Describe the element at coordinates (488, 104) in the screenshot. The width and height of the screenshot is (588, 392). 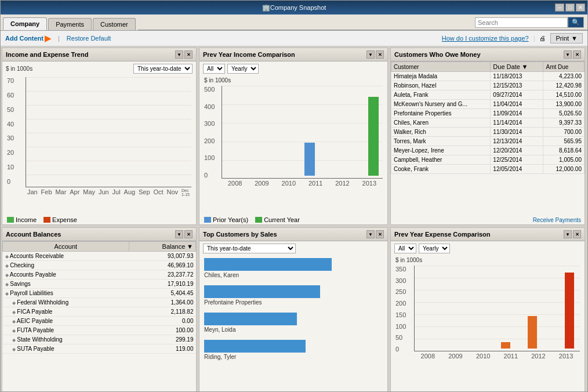
I see `customer-row: McKeown's Nursery and G...11/04/201413,9…` at that location.